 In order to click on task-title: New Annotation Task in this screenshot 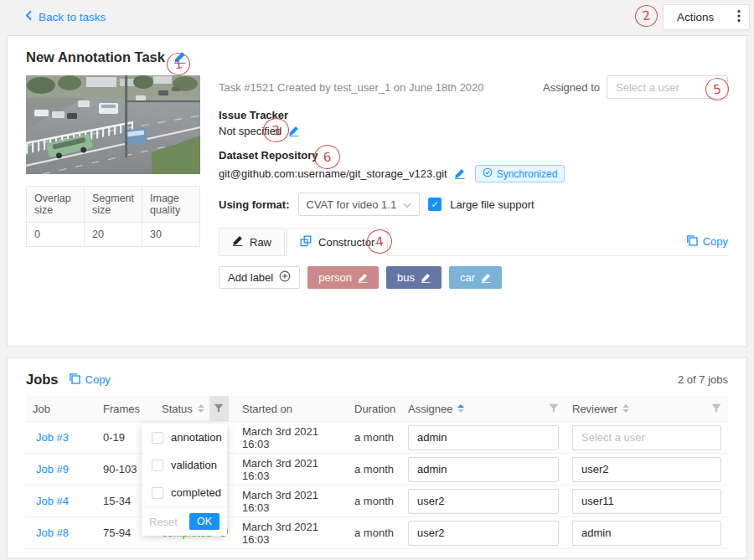, I will do `click(96, 57)`.